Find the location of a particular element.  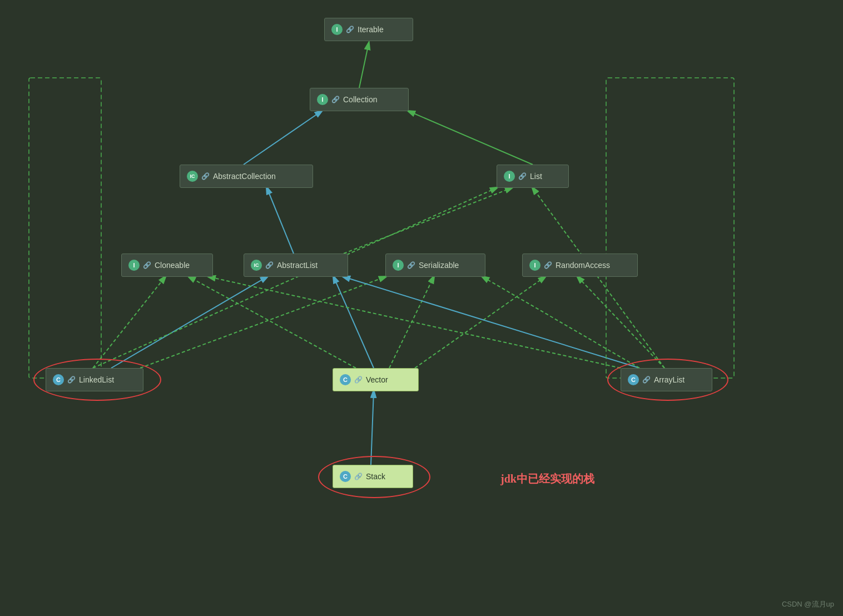

icon-cloneable: I is located at coordinates (134, 265).